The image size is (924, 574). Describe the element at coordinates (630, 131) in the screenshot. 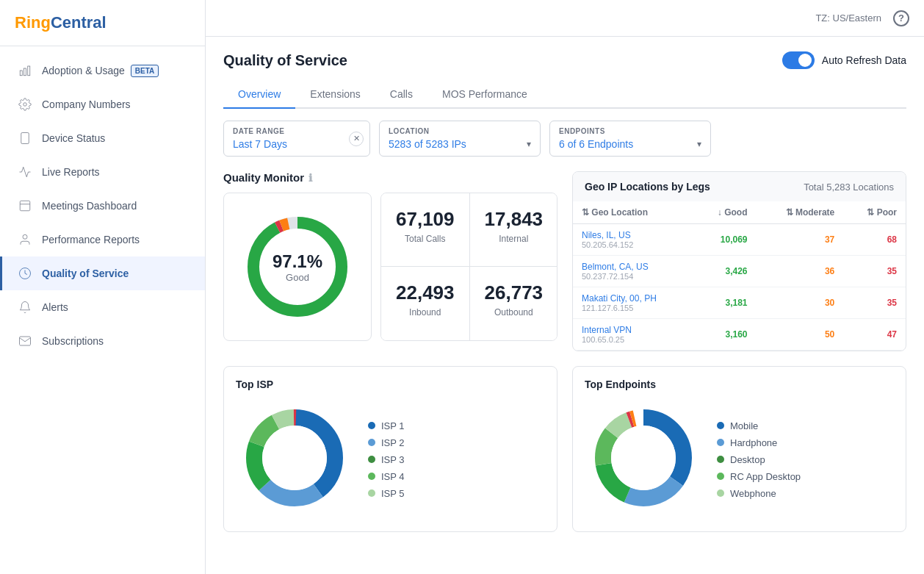

I see `endpoints-label: ENDPOINTS` at that location.